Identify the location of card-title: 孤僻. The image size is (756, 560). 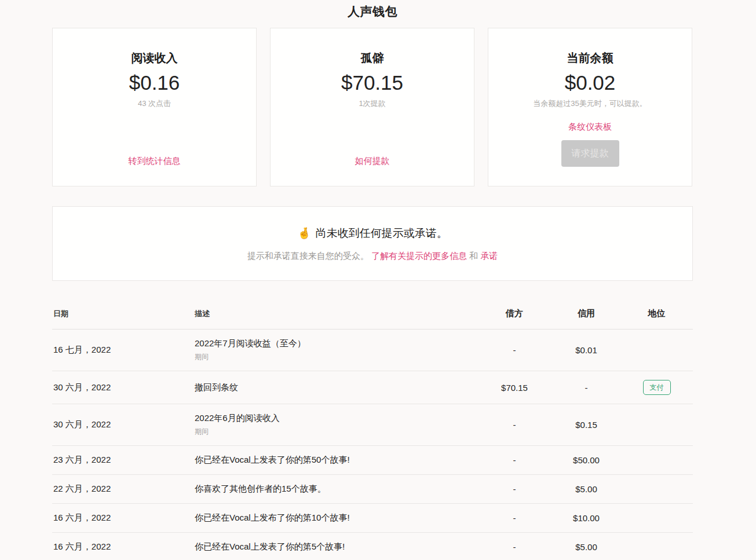
(372, 58).